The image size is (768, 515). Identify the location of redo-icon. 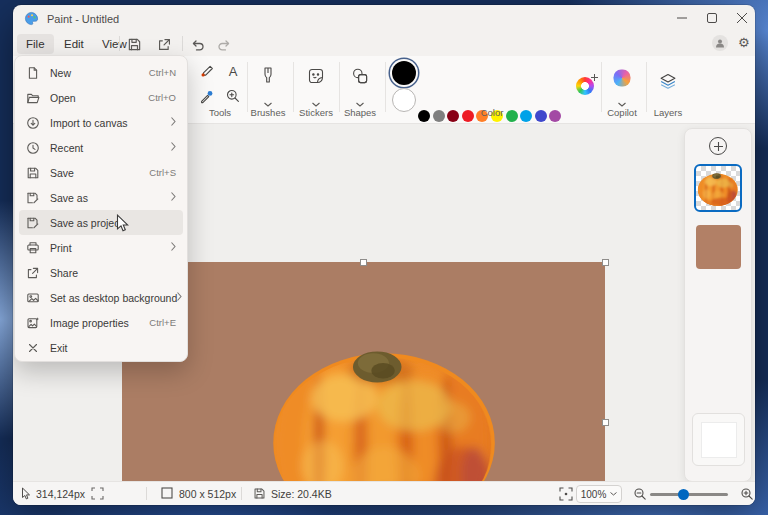
(224, 44).